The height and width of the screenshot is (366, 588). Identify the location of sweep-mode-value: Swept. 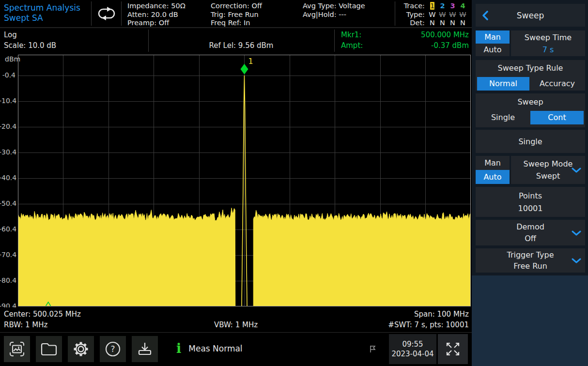
(548, 176).